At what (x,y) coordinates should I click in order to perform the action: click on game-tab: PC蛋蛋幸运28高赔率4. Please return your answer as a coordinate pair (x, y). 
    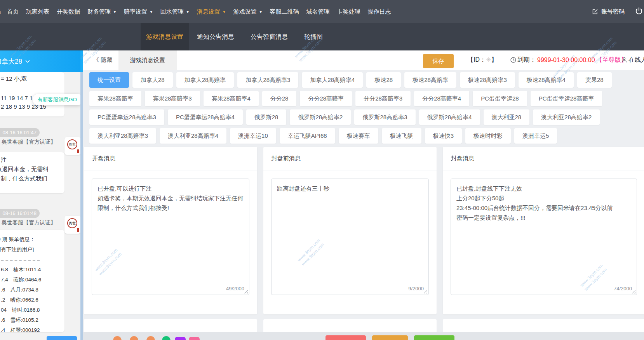
    Looking at the image, I should click on (205, 117).